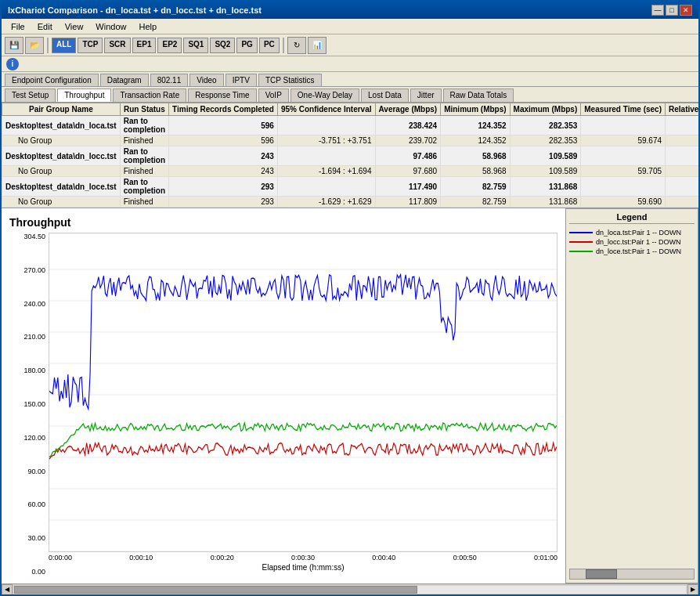 The image size is (700, 596). I want to click on scroll-right-button: ▶, so click(693, 590).